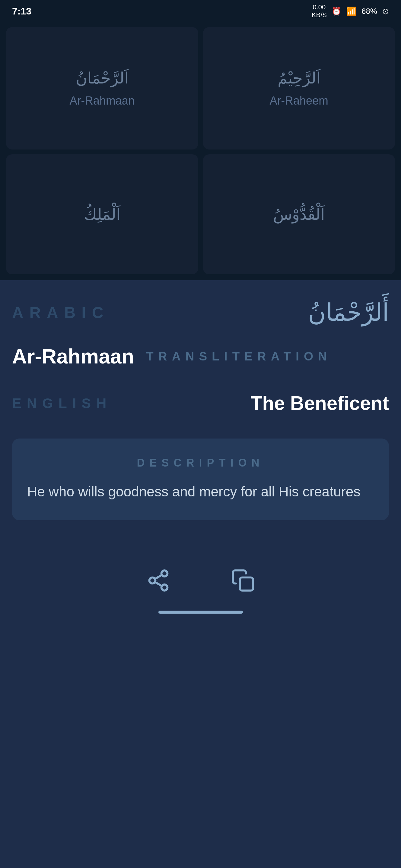 Image resolution: width=401 pixels, height=868 pixels. What do you see at coordinates (200, 356) in the screenshot?
I see `transliteration-section: Ar-Rahmaan TRANSLITERATION` at bounding box center [200, 356].